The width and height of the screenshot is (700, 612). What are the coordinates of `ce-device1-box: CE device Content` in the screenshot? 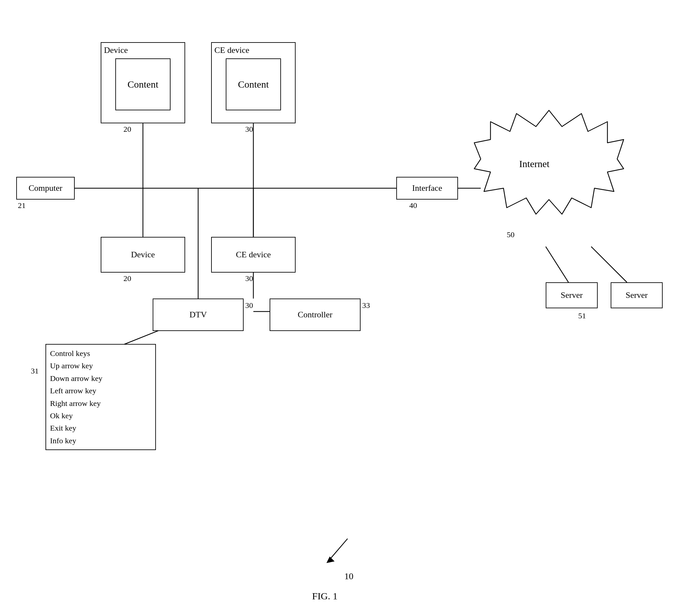 It's located at (254, 83).